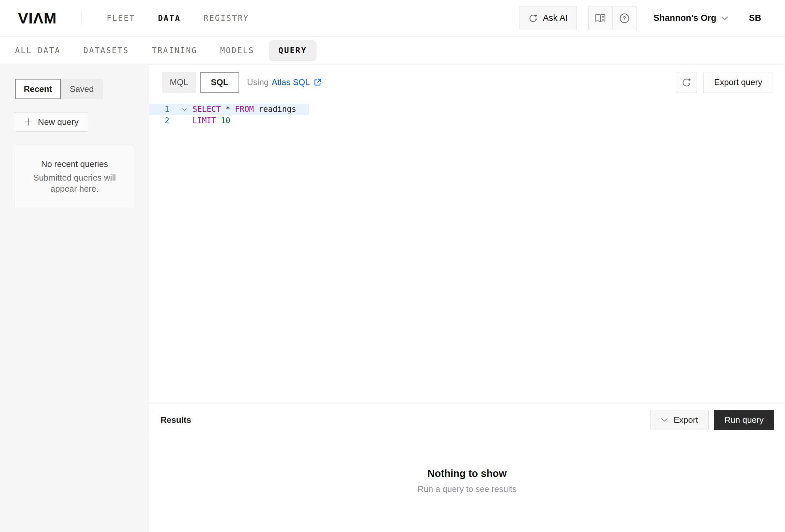 The image size is (785, 532). What do you see at coordinates (51, 122) in the screenshot?
I see `new-query-button: New query` at bounding box center [51, 122].